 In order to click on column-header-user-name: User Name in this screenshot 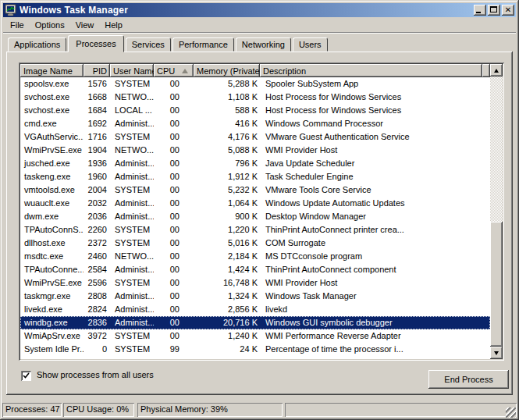, I will do `click(132, 70)`.